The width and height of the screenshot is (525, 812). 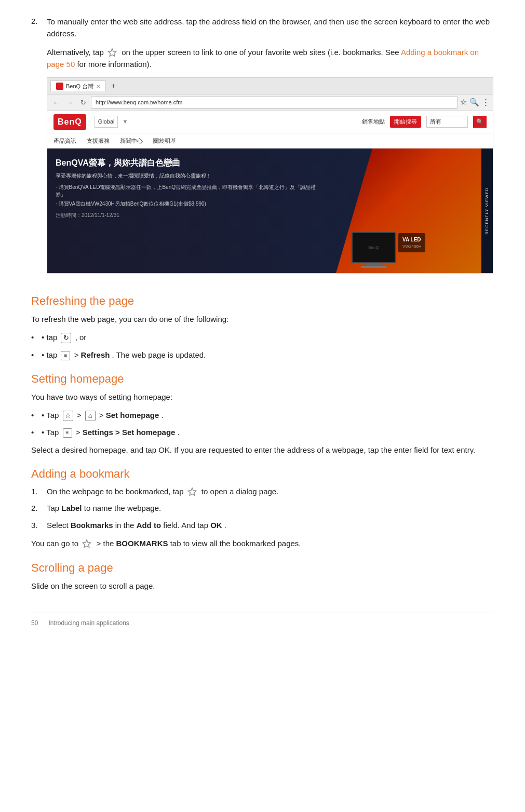 I want to click on tab-close-icon: ✕, so click(x=98, y=86).